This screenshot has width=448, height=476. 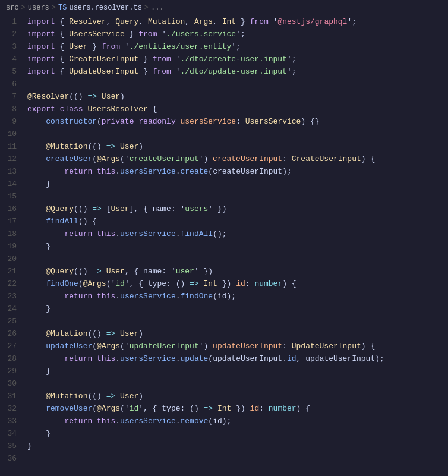 What do you see at coordinates (96, 209) in the screenshot?
I see `token-op: =>` at bounding box center [96, 209].